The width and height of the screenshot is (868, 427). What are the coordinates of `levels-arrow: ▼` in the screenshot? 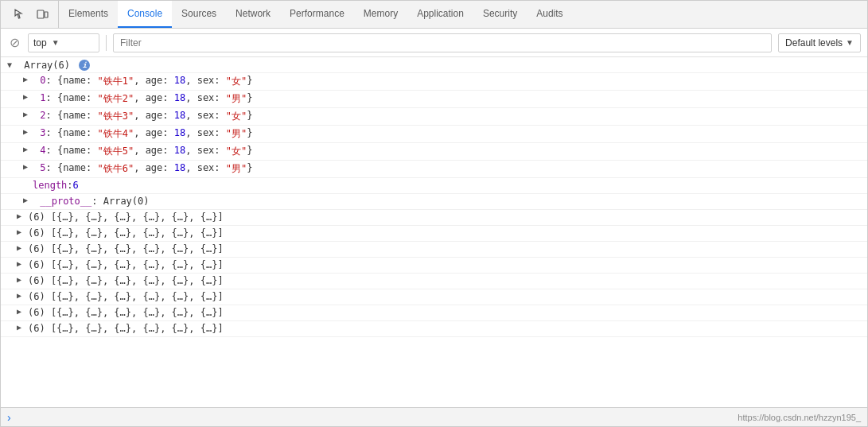 It's located at (850, 43).